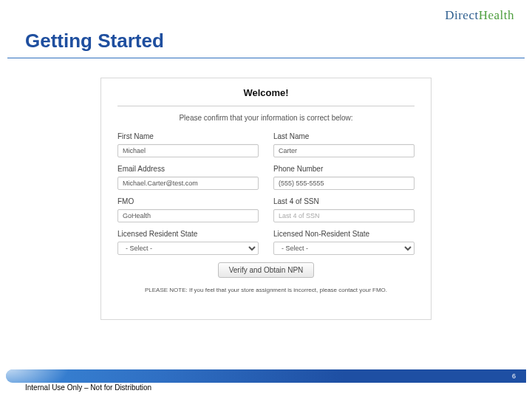 The height and width of the screenshot is (399, 532). Describe the element at coordinates (95, 41) in the screenshot. I see `page-title: Getting Started` at that location.